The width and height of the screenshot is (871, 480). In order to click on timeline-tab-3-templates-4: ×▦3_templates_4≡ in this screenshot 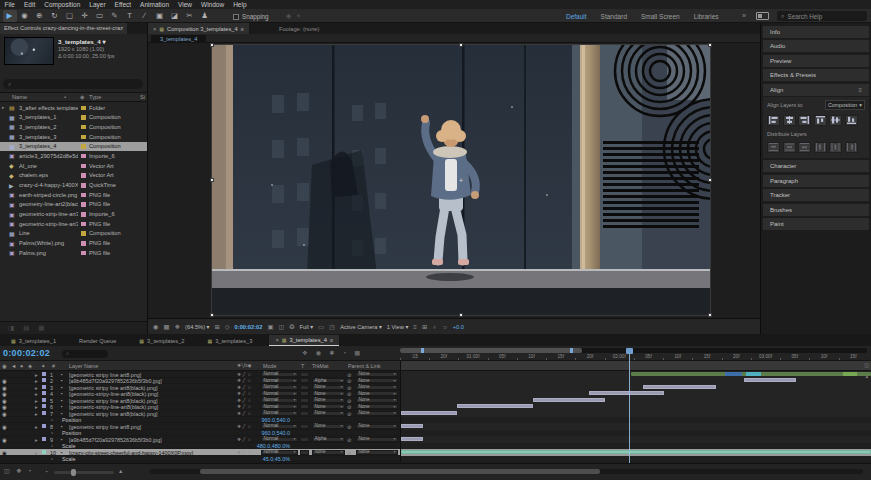, I will do `click(304, 340)`.